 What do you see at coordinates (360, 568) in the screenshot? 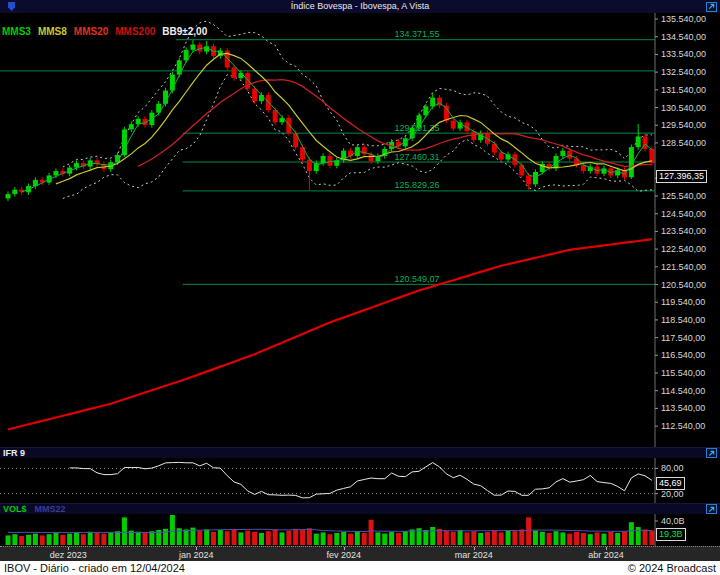
I see `status-bar: IBOV - Diário - criado em 12/04/2024 © 2…` at bounding box center [360, 568].